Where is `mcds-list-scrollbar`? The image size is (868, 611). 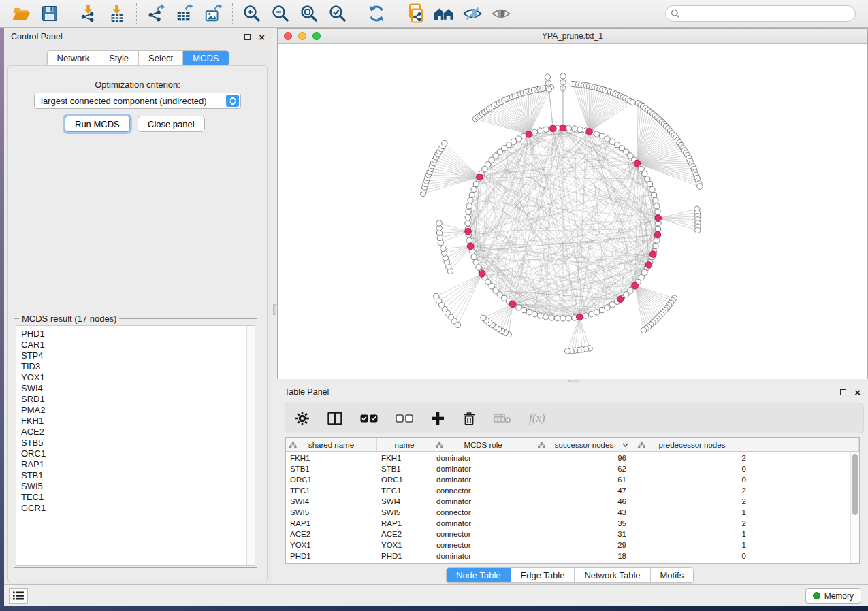
mcds-list-scrollbar is located at coordinates (251, 446).